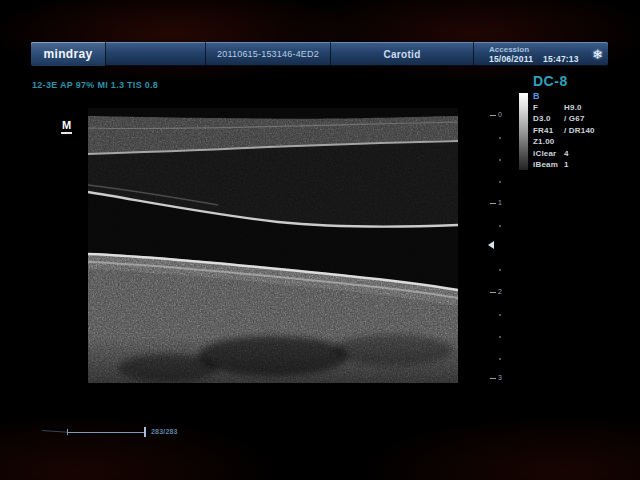 Image resolution: width=640 pixels, height=480 pixels. What do you see at coordinates (548, 142) in the screenshot?
I see `param-key: Z1.00` at bounding box center [548, 142].